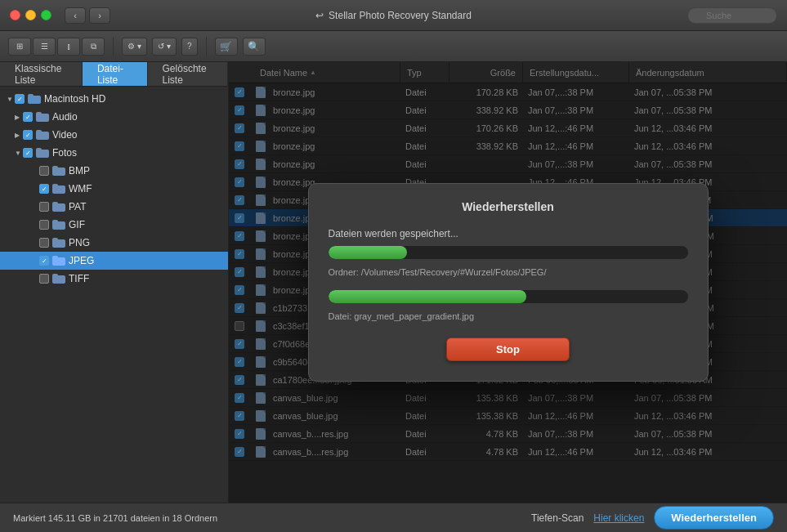 This screenshot has width=787, height=532. I want to click on checkbox-wmf: ✓, so click(44, 189).